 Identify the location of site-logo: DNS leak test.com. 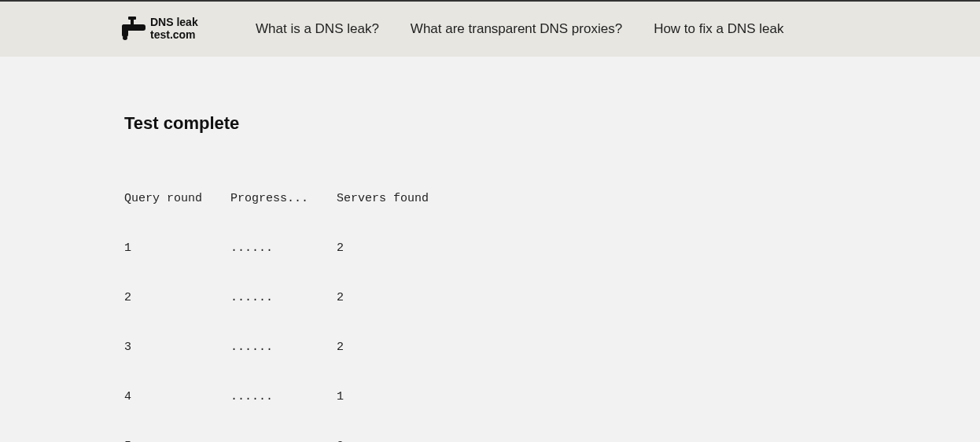
(171, 29).